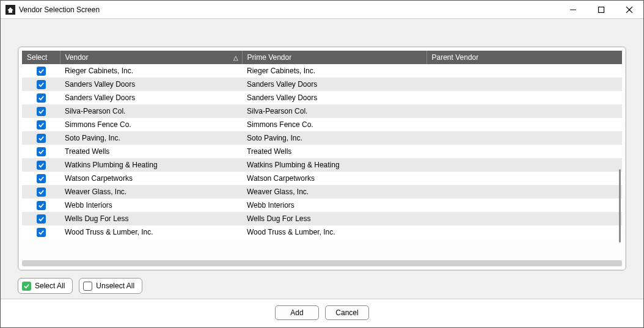 The image size is (644, 328). I want to click on vendor-cell: Simmons Fence Co., so click(151, 125).